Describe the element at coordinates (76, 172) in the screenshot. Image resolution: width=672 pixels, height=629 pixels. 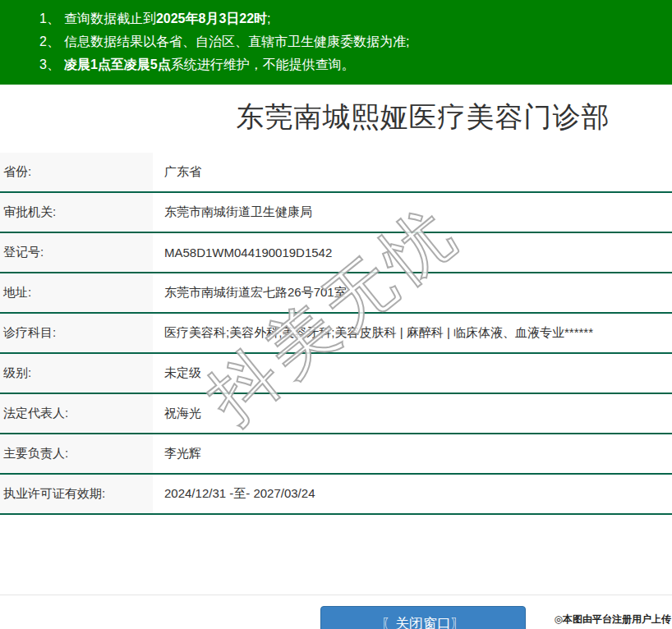
I see `row-label: 省份:` at that location.